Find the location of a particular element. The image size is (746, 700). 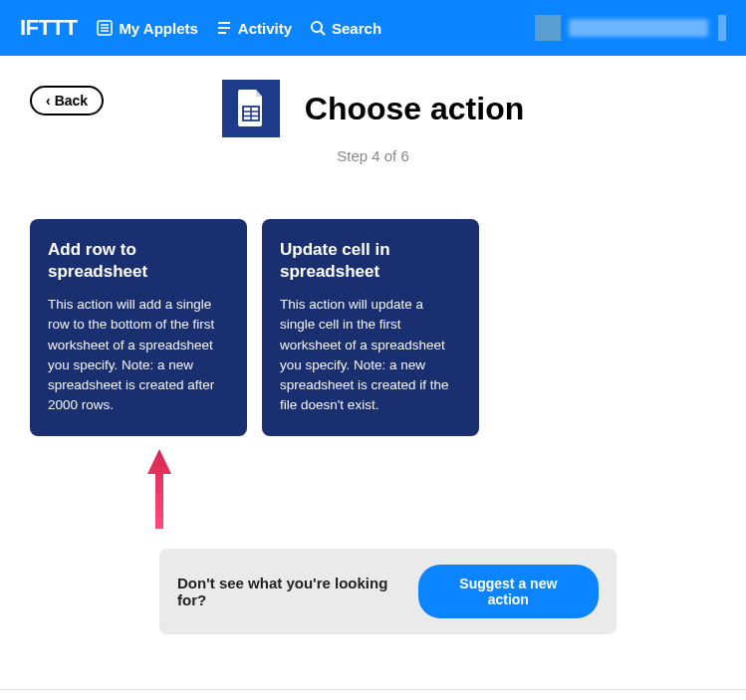

nav-my-applets: My Applets is located at coordinates (147, 28).